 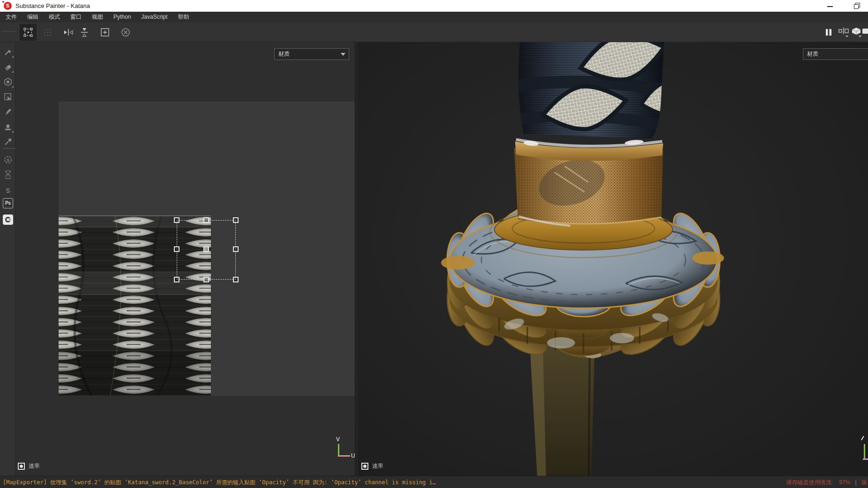 What do you see at coordinates (864, 482) in the screenshot?
I see `statusbar-truncated-text: 版` at bounding box center [864, 482].